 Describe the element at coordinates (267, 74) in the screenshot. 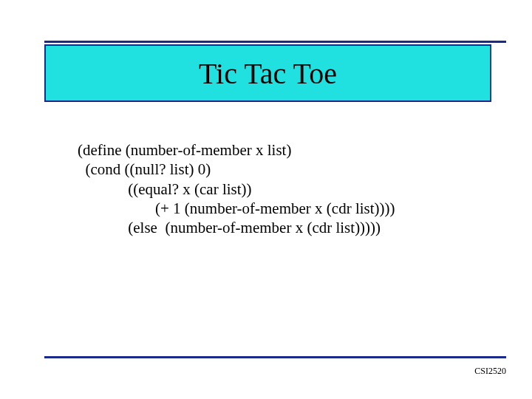

I see `slide-title: Tic Tac Toe` at that location.